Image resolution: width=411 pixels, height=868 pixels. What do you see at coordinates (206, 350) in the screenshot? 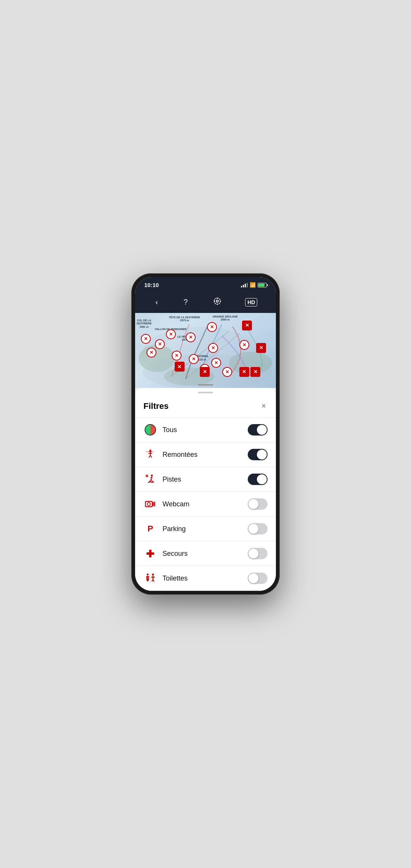
I see `map-background: GRANDE SÉOLANE 2909 m TÊTE DE LA SESTRIÈ…` at bounding box center [206, 350].